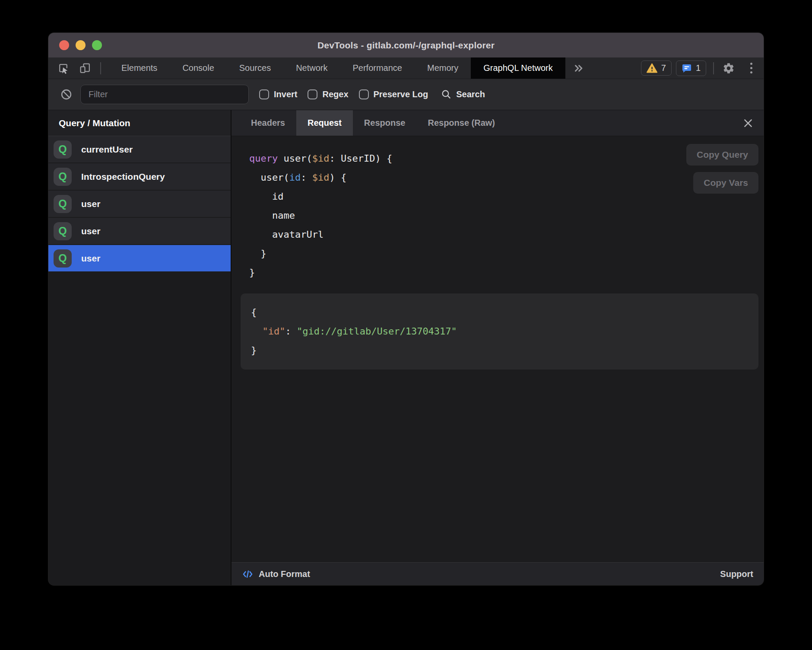 This screenshot has width=812, height=650. Describe the element at coordinates (406, 68) in the screenshot. I see `devtools-tabbar: ElementsConsoleSourcesNetworkPerformance…` at that location.